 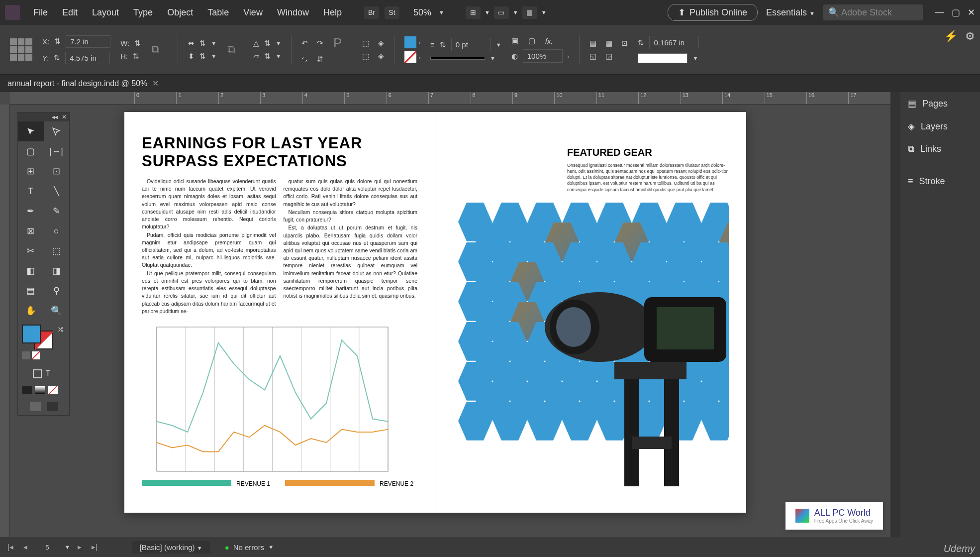 What do you see at coordinates (26, 355) in the screenshot?
I see `default-colors-icon` at bounding box center [26, 355].